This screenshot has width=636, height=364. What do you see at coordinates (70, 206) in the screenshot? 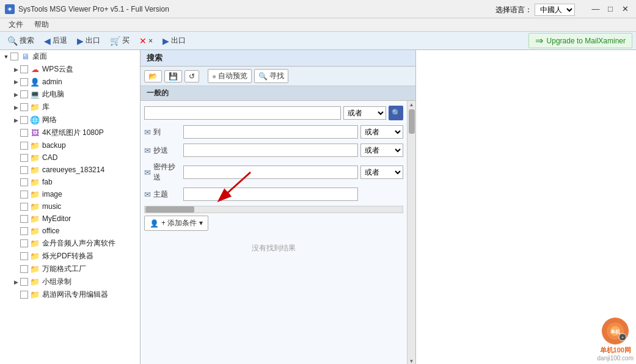
I see `tree-item-music: ▶ 📁 music` at bounding box center [70, 206].